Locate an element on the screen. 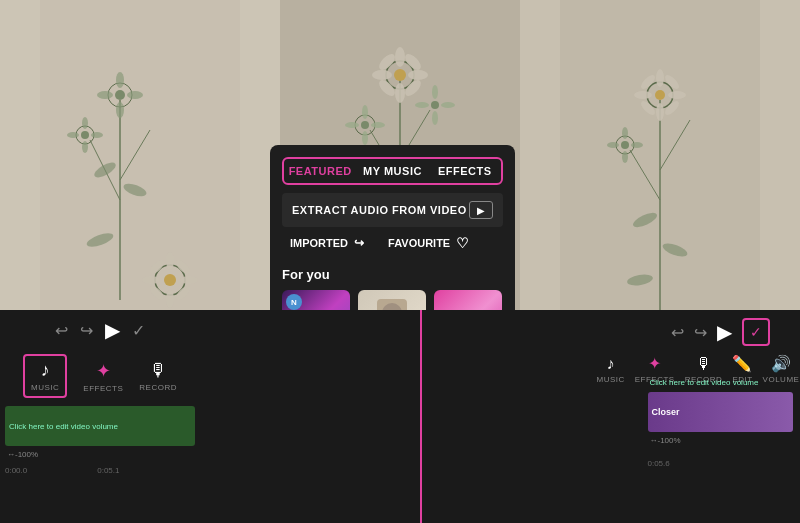 The width and height of the screenshot is (800, 523). tab-featured: FEATURED is located at coordinates (320, 171).